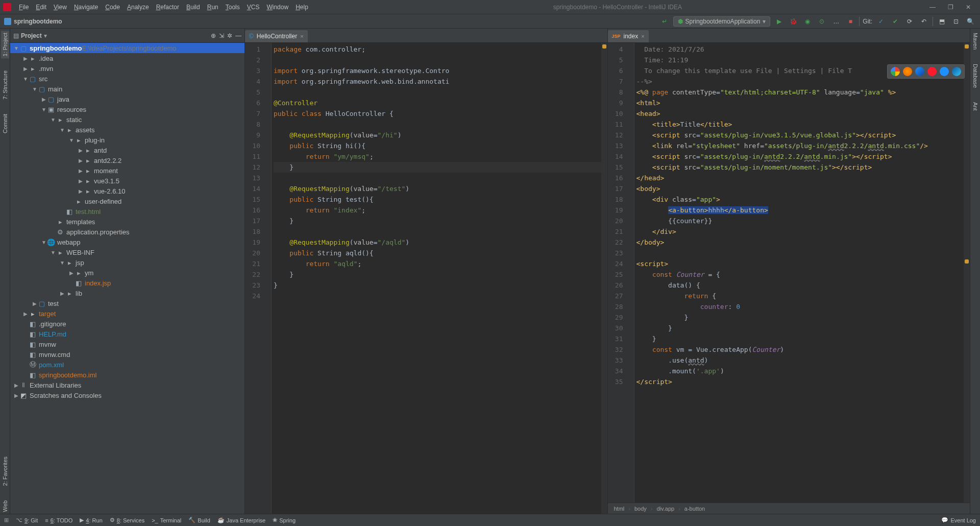  I want to click on search-icon: 🔍, so click(970, 21).